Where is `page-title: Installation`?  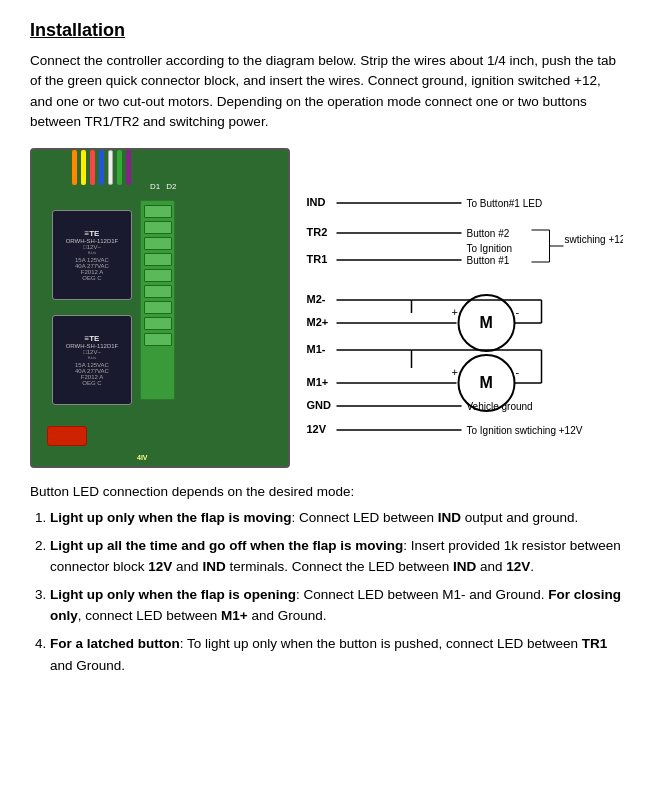 page-title: Installation is located at coordinates (326, 30).